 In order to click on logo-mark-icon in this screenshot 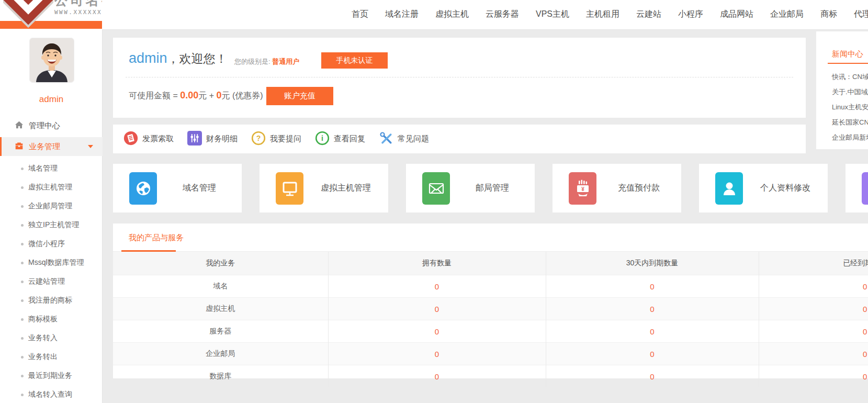, I will do `click(28, 15)`.